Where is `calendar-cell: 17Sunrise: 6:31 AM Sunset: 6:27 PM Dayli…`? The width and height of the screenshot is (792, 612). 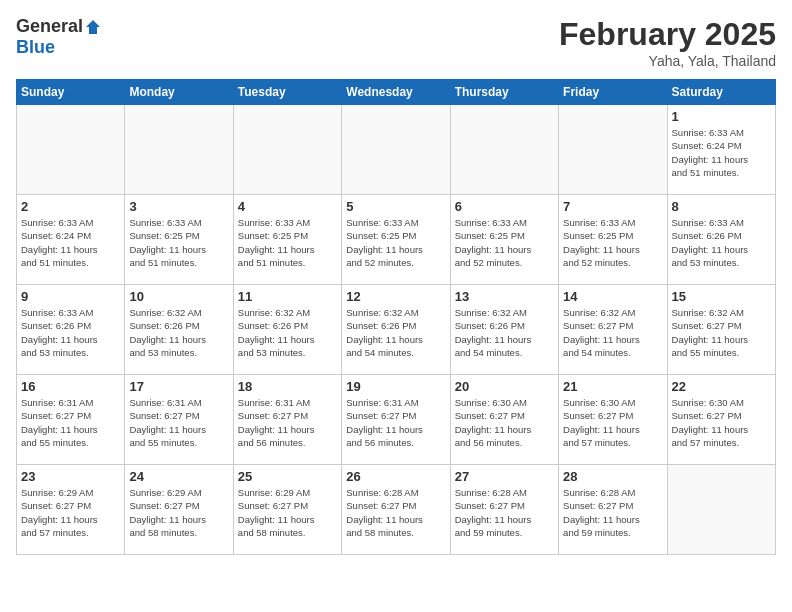
calendar-cell: 17Sunrise: 6:31 AM Sunset: 6:27 PM Dayli… is located at coordinates (179, 420).